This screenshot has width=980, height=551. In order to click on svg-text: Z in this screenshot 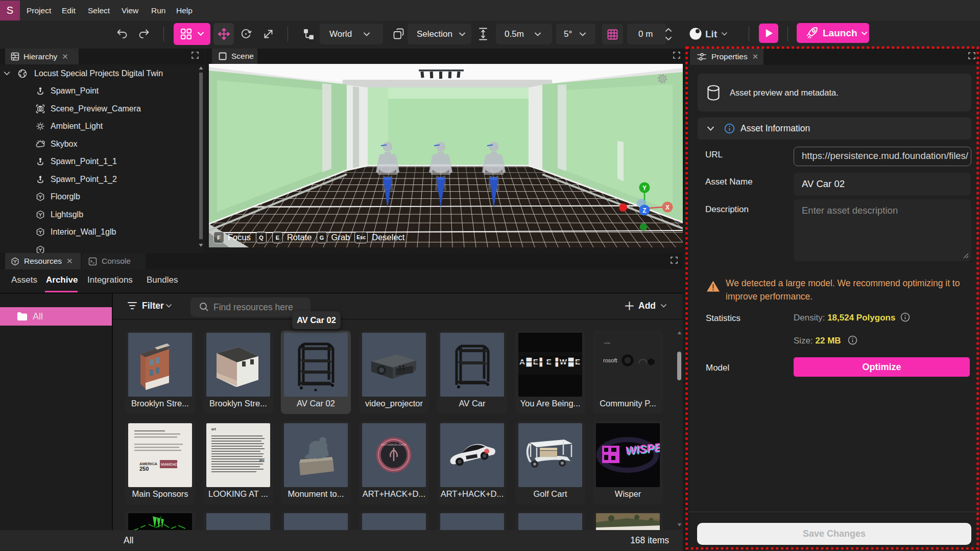, I will do `click(644, 211)`.